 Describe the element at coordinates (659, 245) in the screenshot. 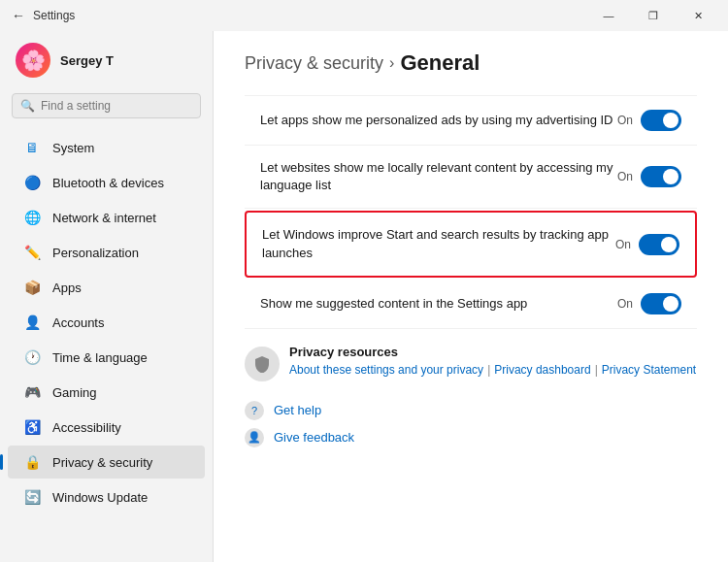

I see `toggle-tracking` at that location.